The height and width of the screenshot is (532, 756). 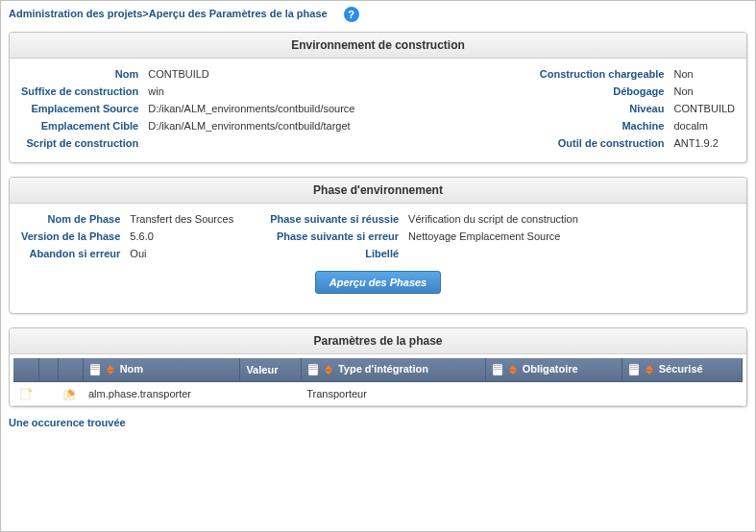 What do you see at coordinates (334, 219) in the screenshot?
I see `label-reussie: Phase suivante si réussie` at bounding box center [334, 219].